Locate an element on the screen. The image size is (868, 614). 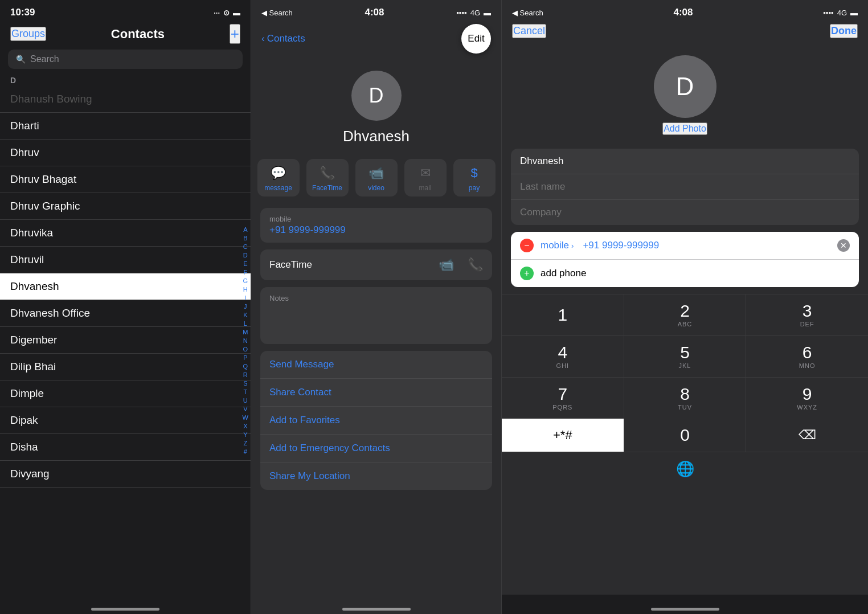
alpha-u: U is located at coordinates (245, 400).